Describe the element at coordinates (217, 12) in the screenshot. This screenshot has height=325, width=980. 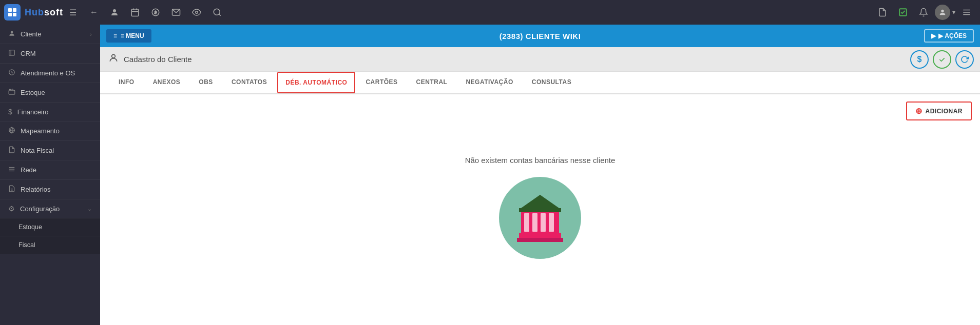
I see `search-button` at that location.